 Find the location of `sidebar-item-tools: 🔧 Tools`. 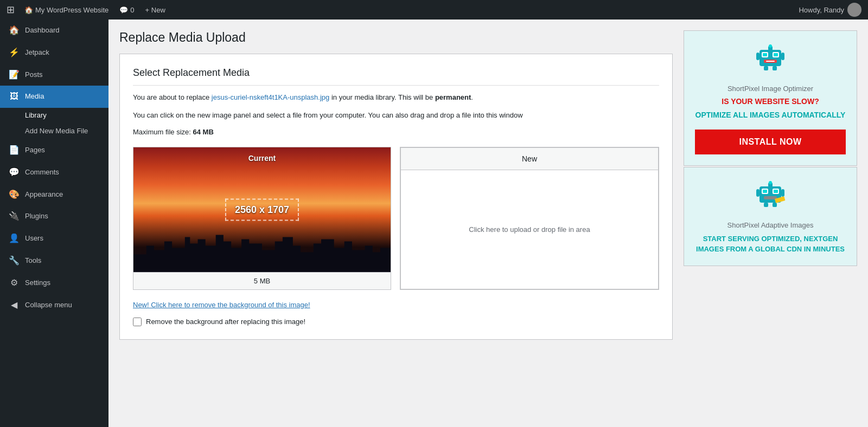

sidebar-item-tools: 🔧 Tools is located at coordinates (54, 261).